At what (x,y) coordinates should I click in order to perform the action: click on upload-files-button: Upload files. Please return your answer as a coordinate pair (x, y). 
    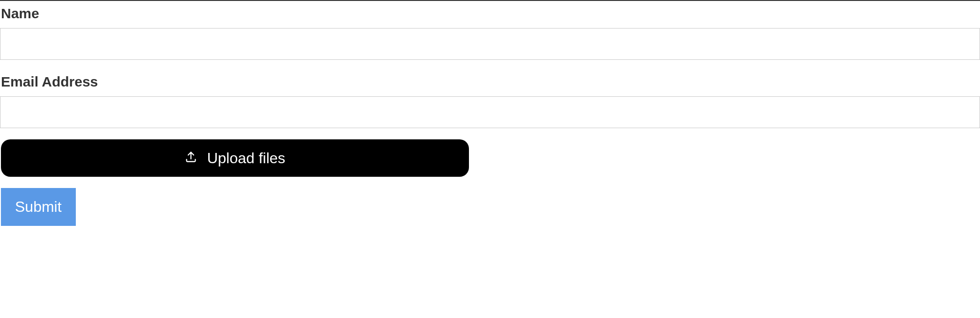
    Looking at the image, I should click on (235, 158).